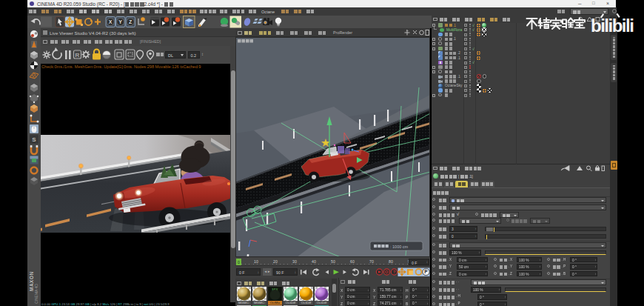 The image size is (644, 306). I want to click on svg-text: Z, so click(130, 22).